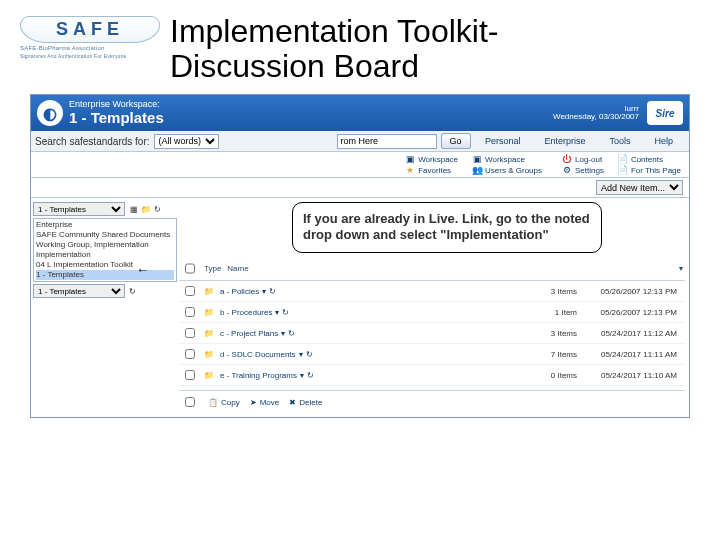  Describe the element at coordinates (105, 308) in the screenshot. I see `sidebar: 1 - Templates ▦ 📁 ↻ Enterprise SAFE Comm…` at that location.